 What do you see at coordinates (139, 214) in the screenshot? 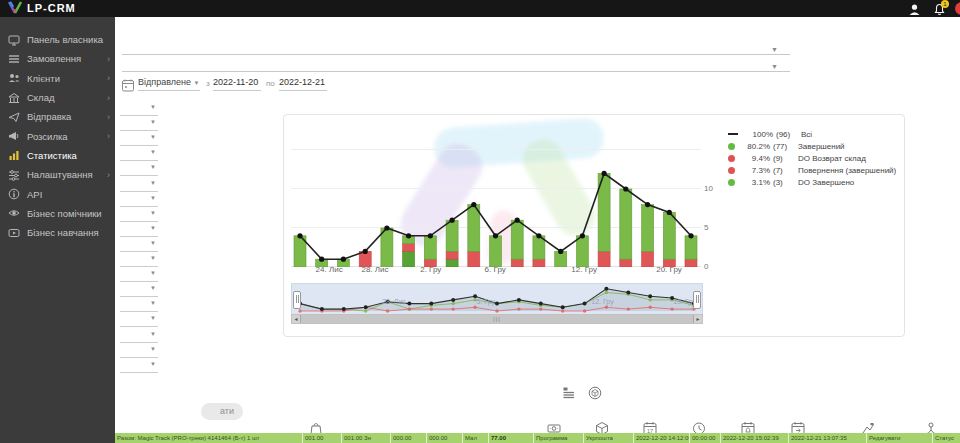
I see `mini-filter-select-8: ▼` at bounding box center [139, 214].